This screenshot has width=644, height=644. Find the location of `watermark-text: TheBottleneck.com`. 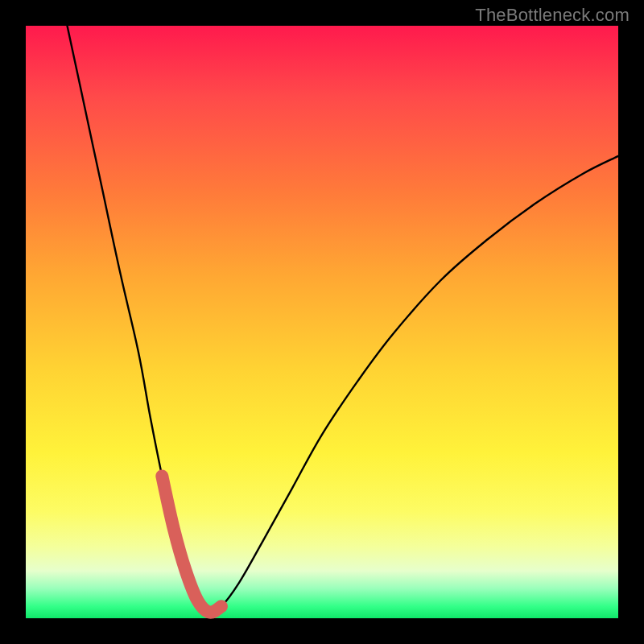

watermark-text: TheBottleneck.com is located at coordinates (552, 15).